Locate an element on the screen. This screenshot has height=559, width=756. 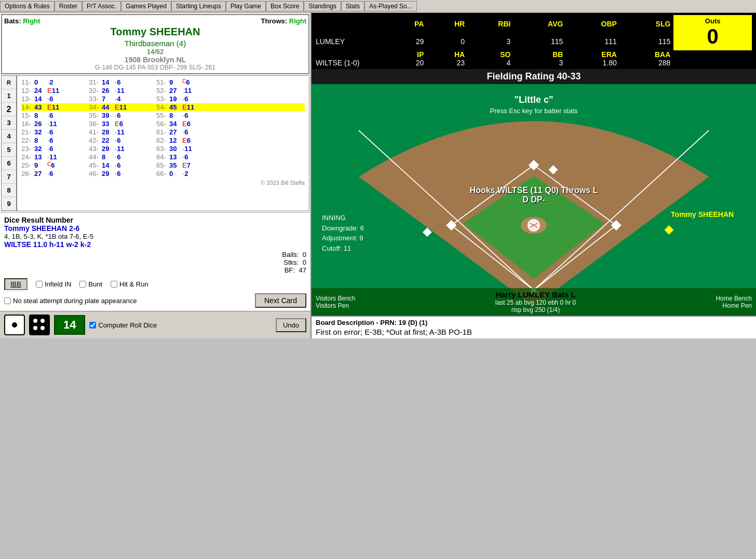
dice-col-32: 32- 26 - 11 is located at coordinates (117, 90).